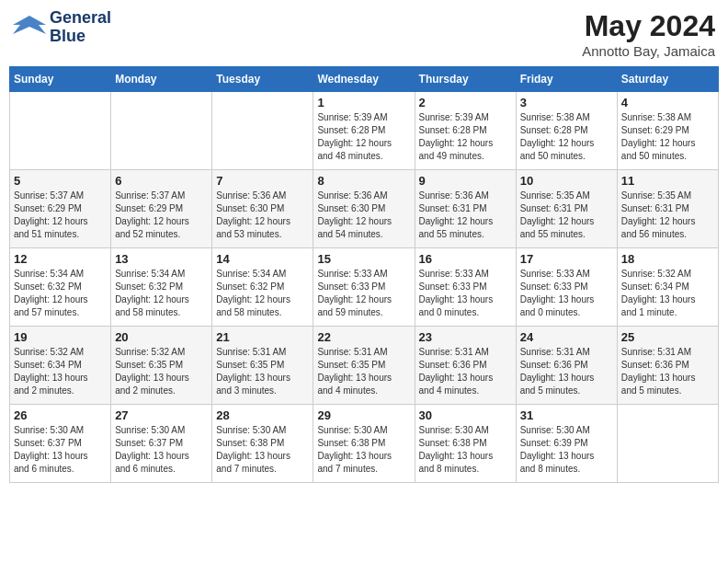  Describe the element at coordinates (566, 137) in the screenshot. I see `day-info: Sunrise: 5:38 AM Sunset: 6:28 PM Dayligh…` at that location.